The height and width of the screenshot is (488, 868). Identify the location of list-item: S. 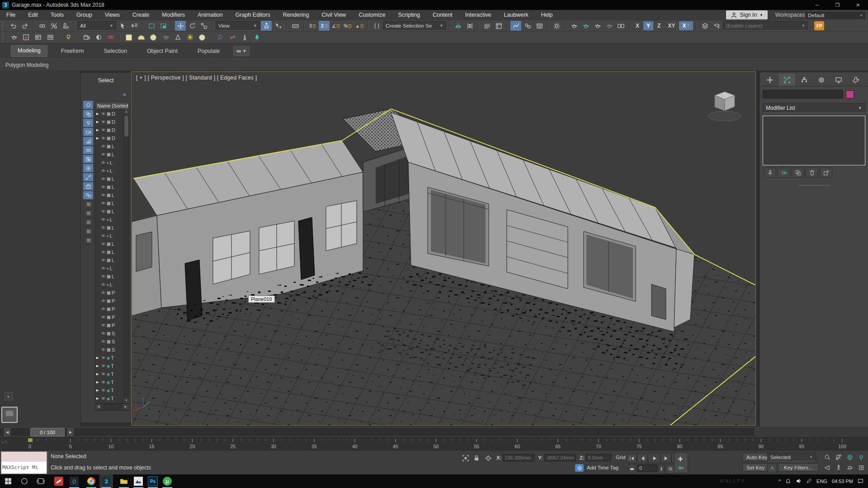
(109, 350).